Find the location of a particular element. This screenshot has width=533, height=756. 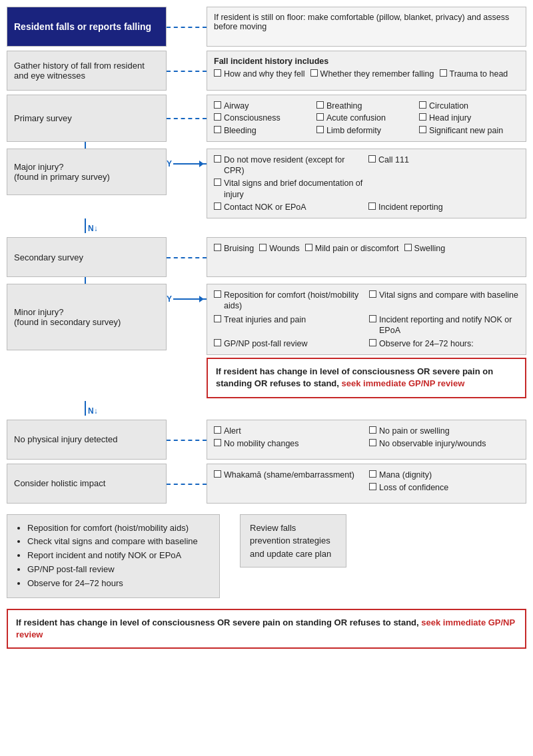

y-label-major: Y is located at coordinates (169, 164).